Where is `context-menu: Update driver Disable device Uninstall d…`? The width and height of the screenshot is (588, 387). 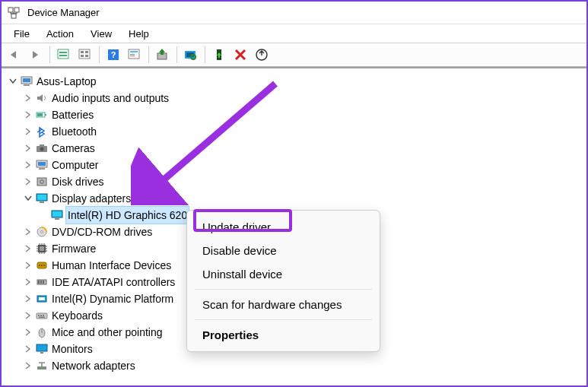
context-menu: Update driver Disable device Uninstall d… is located at coordinates (283, 281).